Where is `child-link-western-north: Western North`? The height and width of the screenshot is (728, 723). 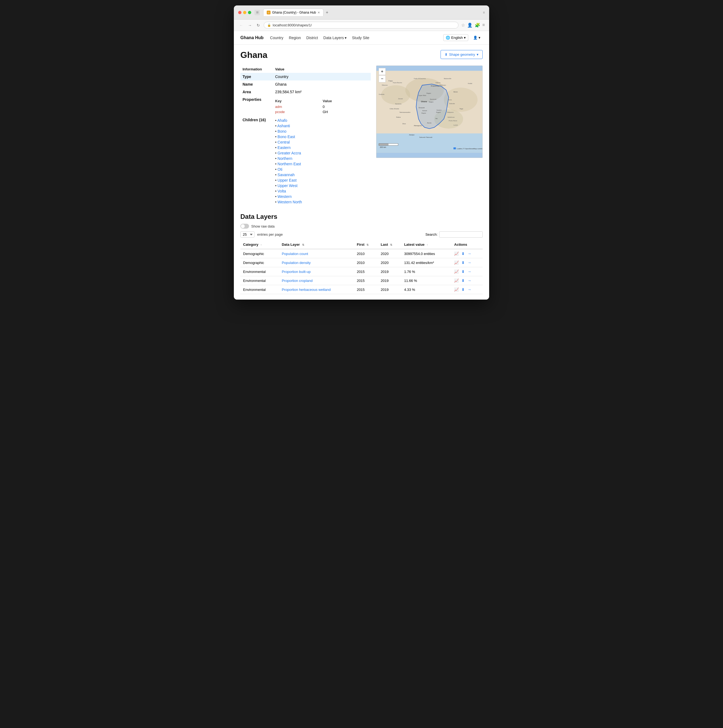
child-link-western-north: Western North is located at coordinates (290, 202).